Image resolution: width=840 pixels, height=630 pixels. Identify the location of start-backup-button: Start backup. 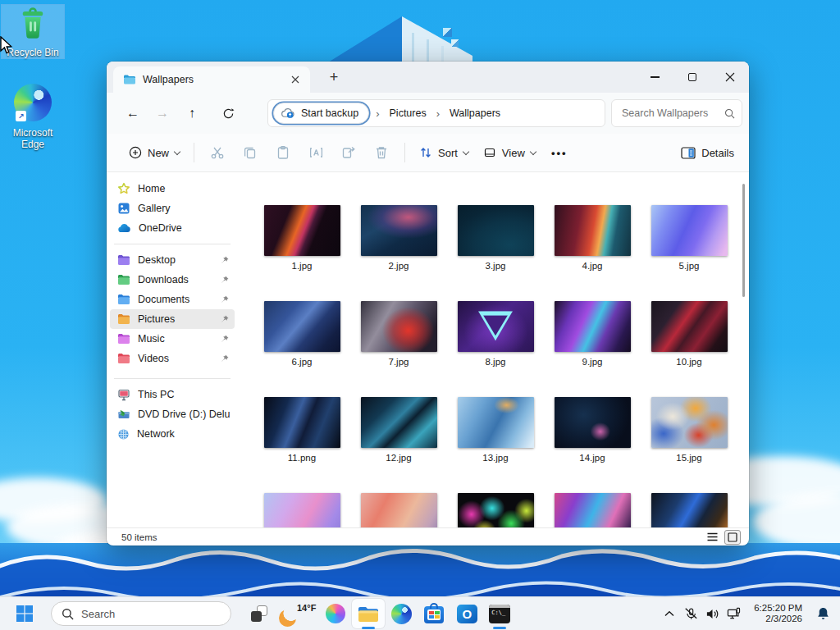
(322, 113).